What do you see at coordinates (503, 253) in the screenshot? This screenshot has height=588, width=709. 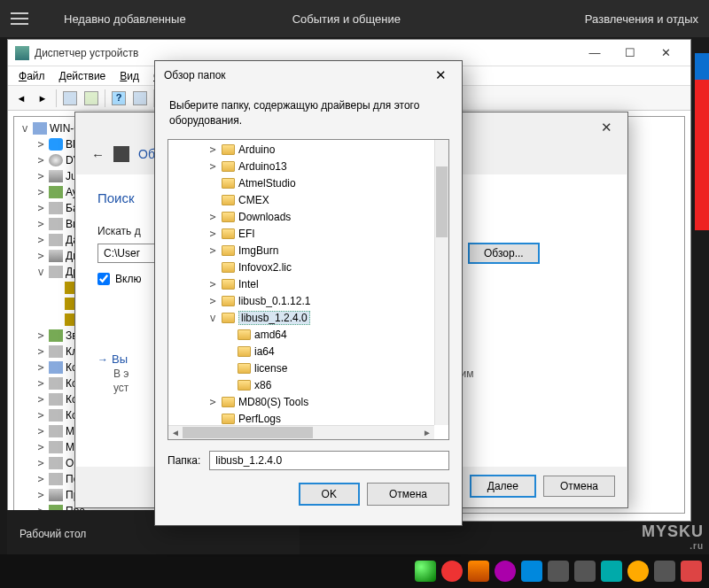 I see `wizard-browse-button: Обзор...` at bounding box center [503, 253].